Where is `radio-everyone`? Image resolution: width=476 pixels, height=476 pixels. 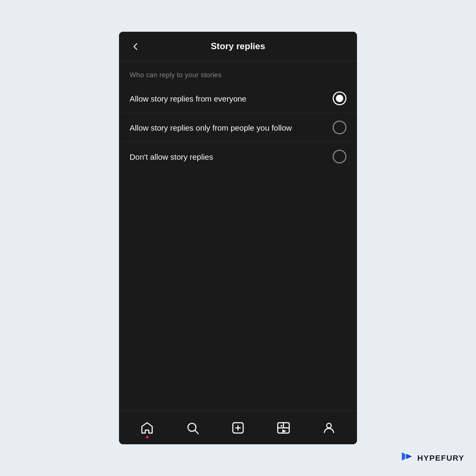 radio-everyone is located at coordinates (340, 98).